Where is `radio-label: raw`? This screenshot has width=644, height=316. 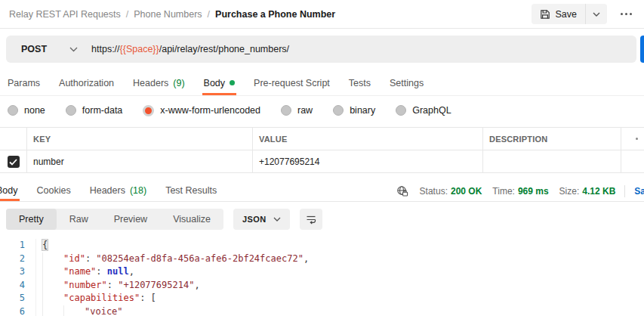 radio-label: raw is located at coordinates (305, 110).